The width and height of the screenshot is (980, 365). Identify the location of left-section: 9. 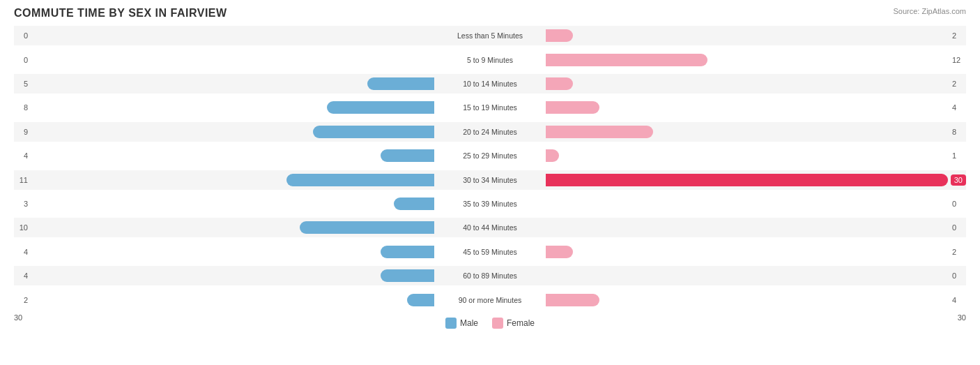
(224, 132).